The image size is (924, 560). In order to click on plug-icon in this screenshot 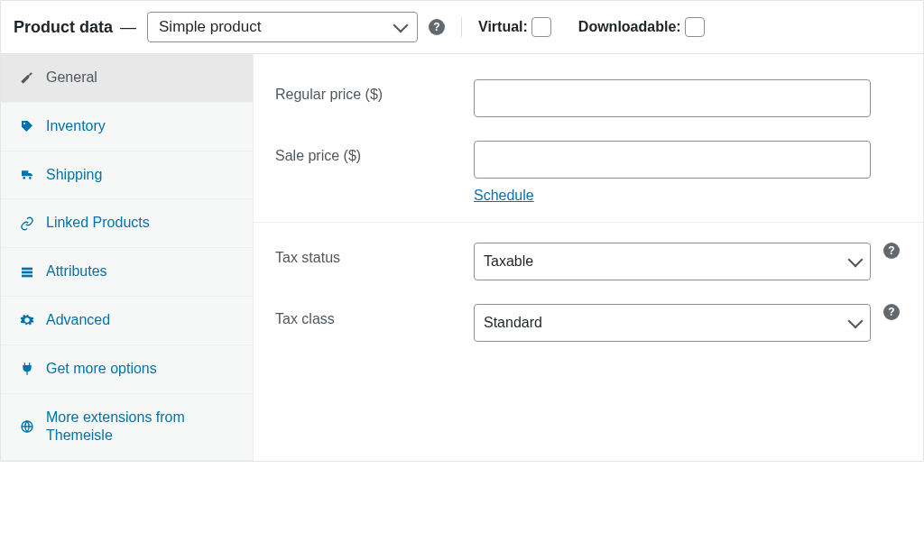, I will do `click(27, 369)`.